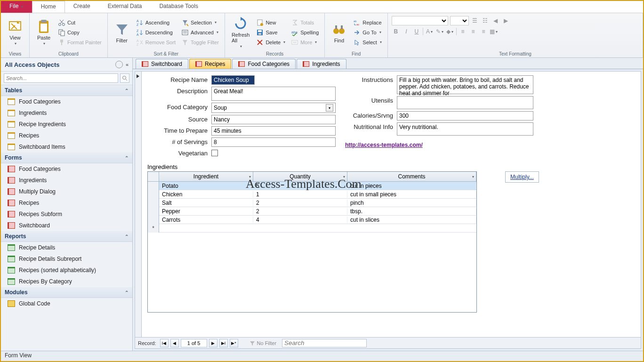 This screenshot has width=644, height=362. I want to click on tab-home: Home, so click(48, 7).